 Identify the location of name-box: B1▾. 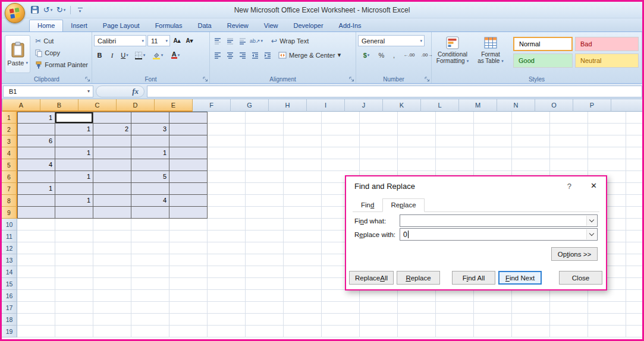
(48, 91).